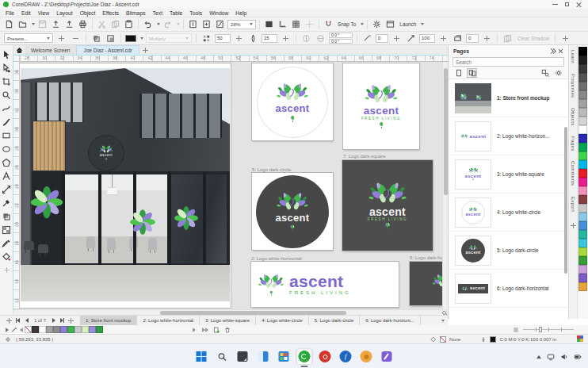  Describe the element at coordinates (362, 24) in the screenshot. I see `snap-to-caret` at that location.